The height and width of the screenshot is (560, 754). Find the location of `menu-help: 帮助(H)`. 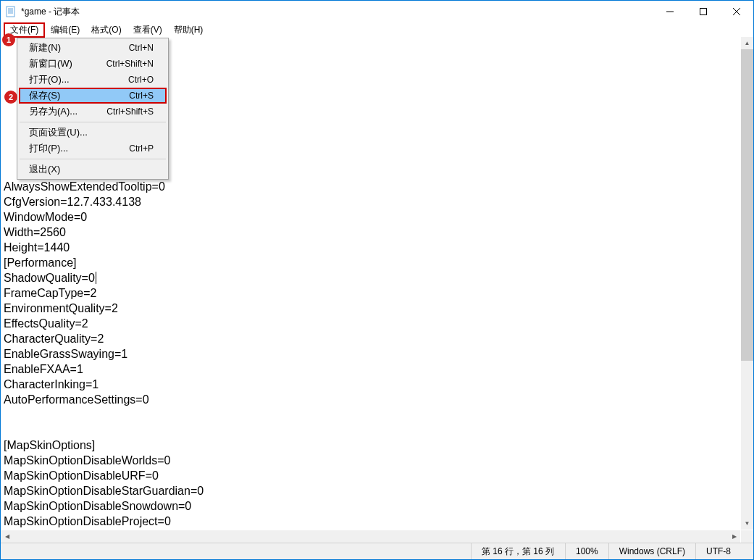

menu-help: 帮助(H) is located at coordinates (188, 30).